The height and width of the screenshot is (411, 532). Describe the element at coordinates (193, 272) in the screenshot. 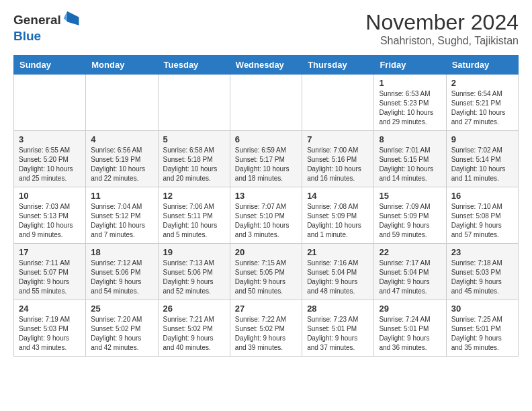

I see `calendar-cell-3-2: 19Sunrise: 7:13 AMSunset: 5:06 PMDayligh…` at that location.